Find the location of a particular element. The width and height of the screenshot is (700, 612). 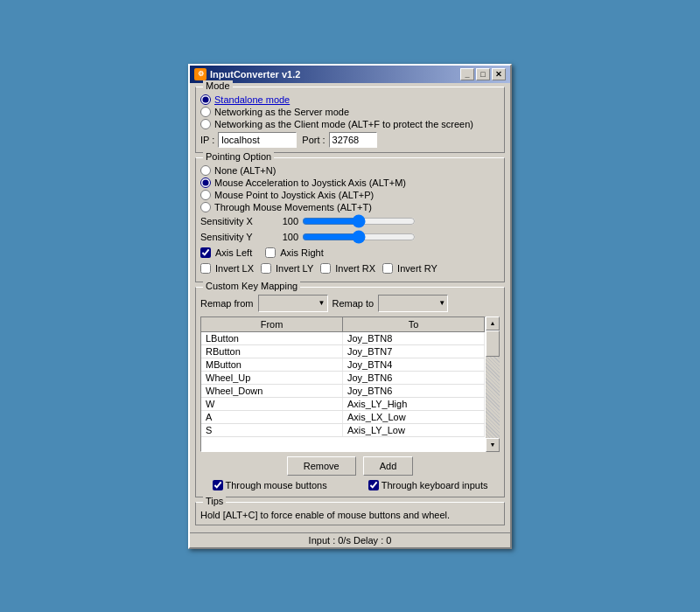

mode-client-label: Networking as the Client mode (ALT+F to … is located at coordinates (344, 124).